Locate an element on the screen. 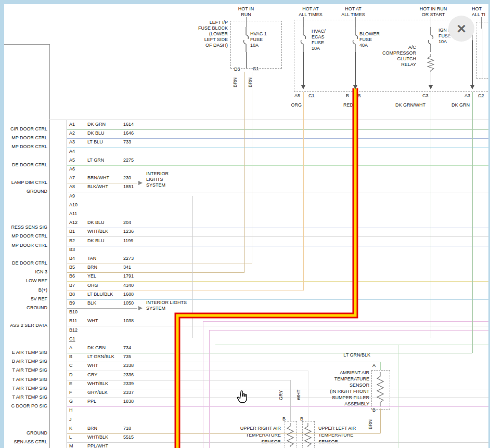  connector-top-line is located at coordinates (269, 120).